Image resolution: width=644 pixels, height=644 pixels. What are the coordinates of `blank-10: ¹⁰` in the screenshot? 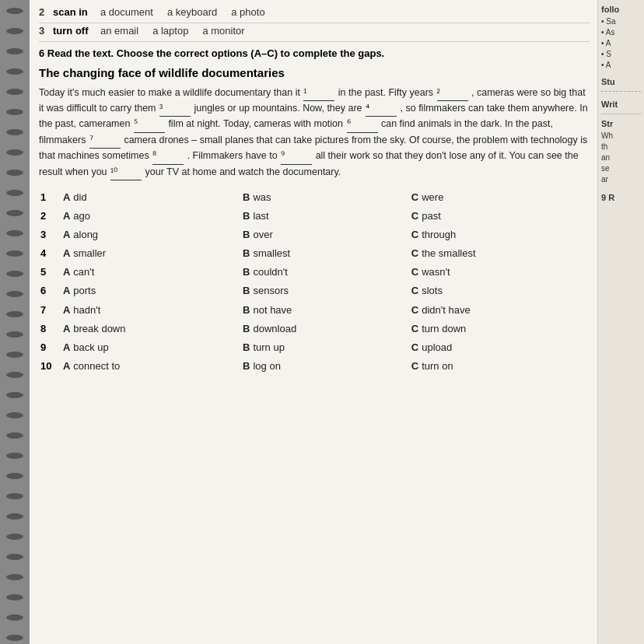 It's located at (126, 173).